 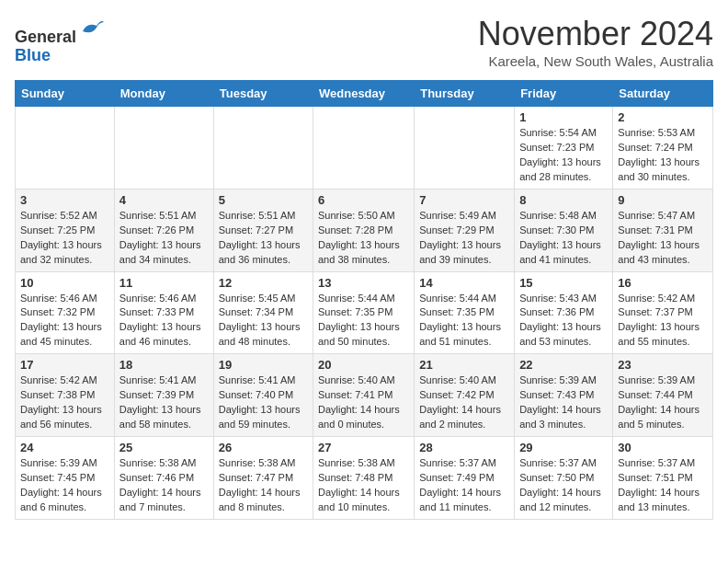 What do you see at coordinates (564, 148) in the screenshot?
I see `calendar-cell: 1Sunrise: 5:54 AM Sunset: 7:23 PM Daylig…` at bounding box center [564, 148].